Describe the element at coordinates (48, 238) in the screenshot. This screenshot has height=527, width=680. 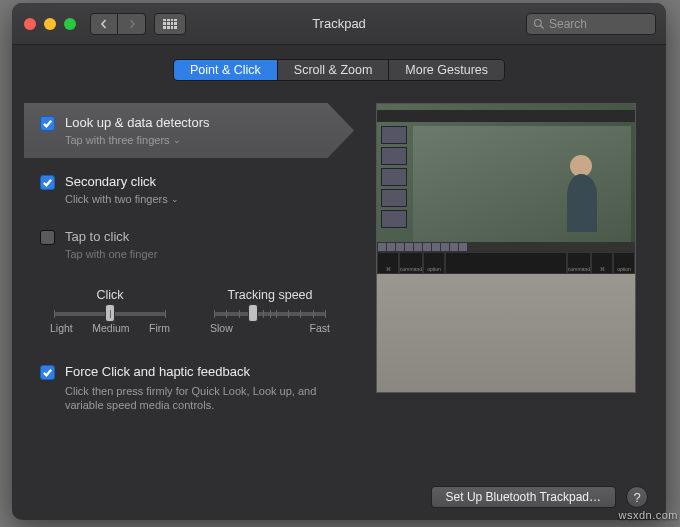
I see `tap-checkbox` at that location.